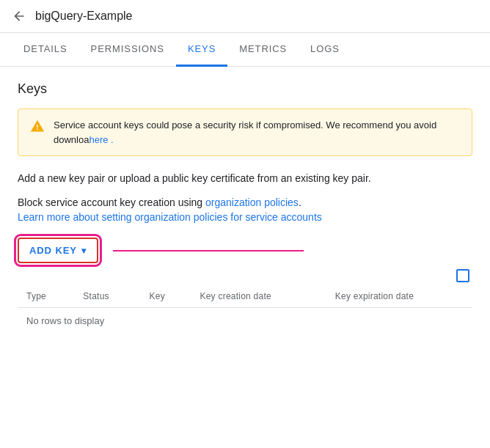 The image size is (490, 448). Describe the element at coordinates (245, 132) in the screenshot. I see `warning-banner: Service account keys could pose a securi…` at that location.